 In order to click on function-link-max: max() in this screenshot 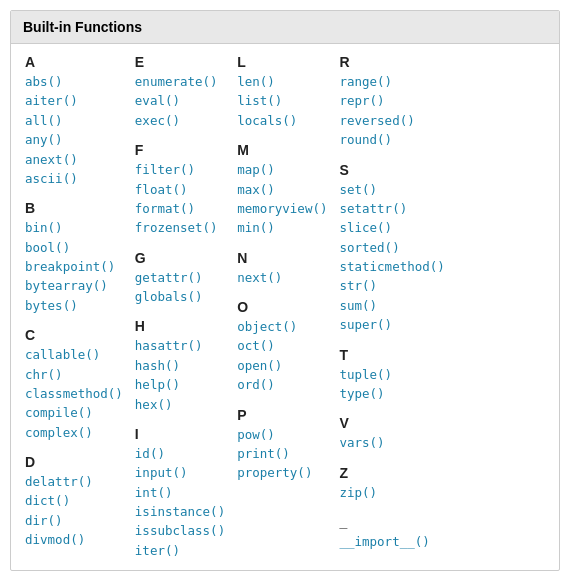, I will do `click(282, 190)`.